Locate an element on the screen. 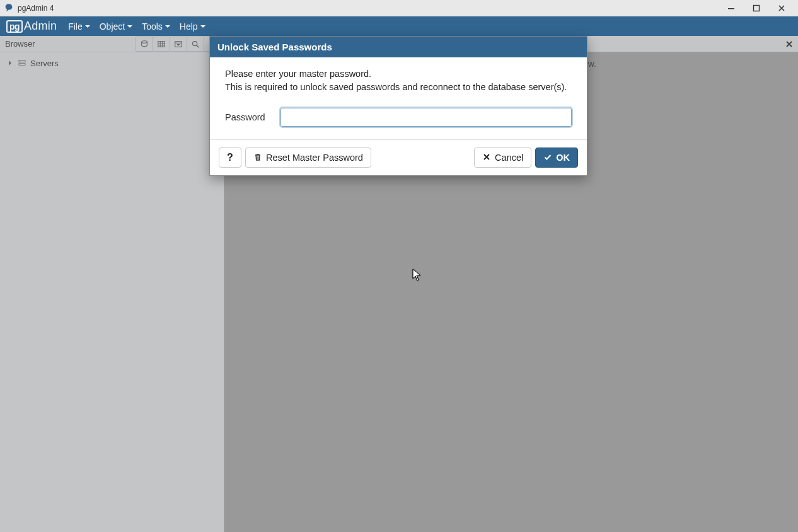 This screenshot has width=798, height=532. sidebar-header: Browser is located at coordinates (112, 44).